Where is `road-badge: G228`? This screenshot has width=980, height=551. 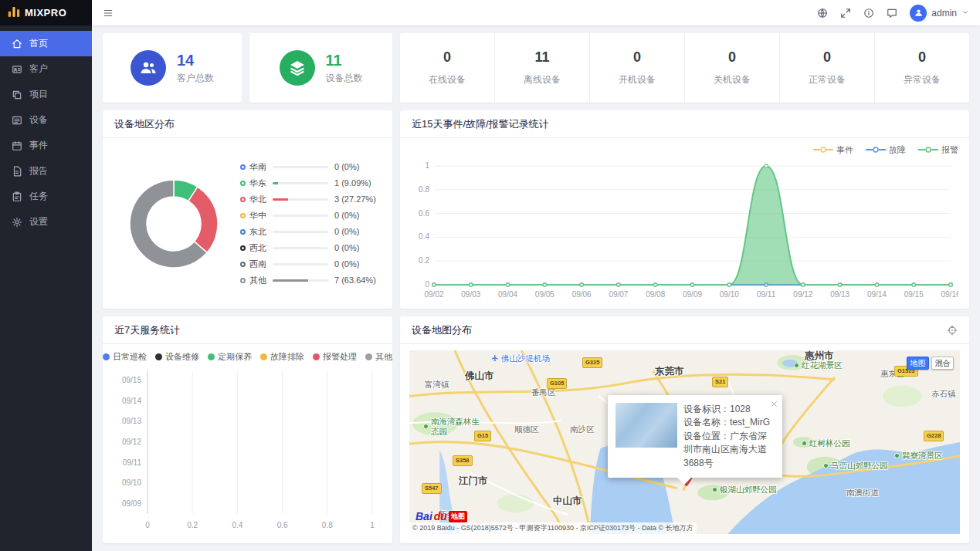
road-badge: G228 is located at coordinates (934, 436).